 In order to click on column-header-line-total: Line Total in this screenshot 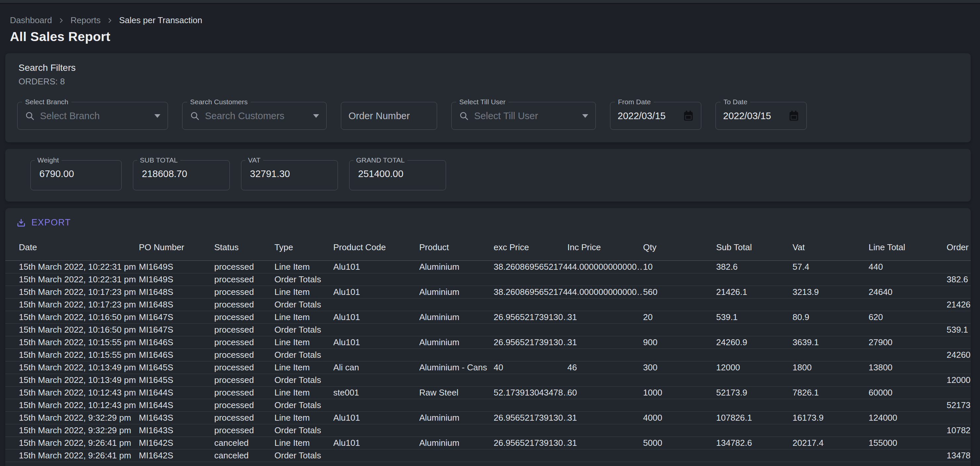, I will do `click(908, 247)`.